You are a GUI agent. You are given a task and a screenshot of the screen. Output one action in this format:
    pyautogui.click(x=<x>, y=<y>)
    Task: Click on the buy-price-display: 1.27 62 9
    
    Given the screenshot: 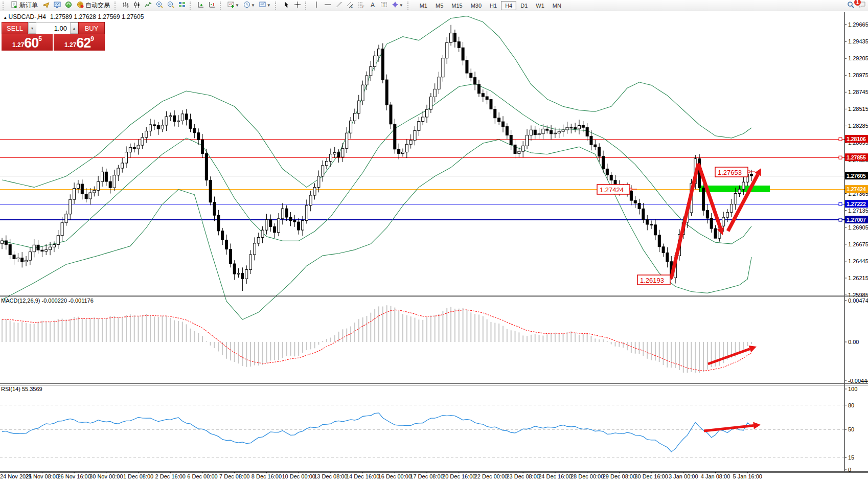 What is the action you would take?
    pyautogui.click(x=79, y=42)
    